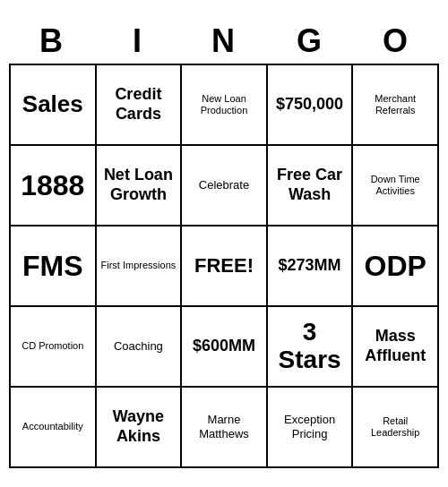  I want to click on bingo-cell-r4-c2: Marne Matthews, so click(225, 428).